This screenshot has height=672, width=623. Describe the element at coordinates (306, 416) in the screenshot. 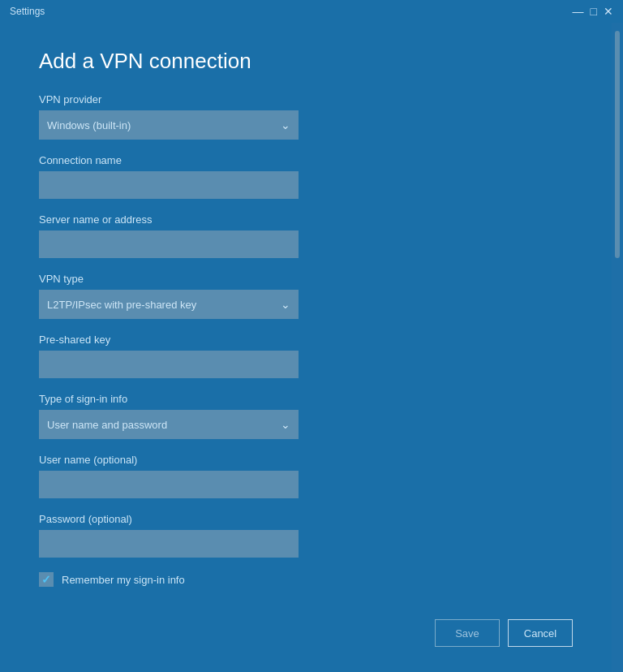

I see `sign-in-type-group: Type of sign-in info User name and passw…` at that location.